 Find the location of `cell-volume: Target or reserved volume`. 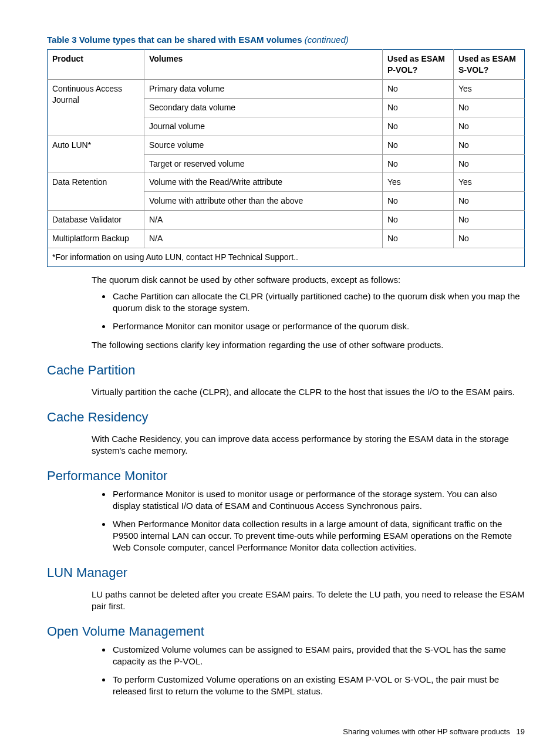

cell-volume: Target or reserved volume is located at coordinates (264, 164).